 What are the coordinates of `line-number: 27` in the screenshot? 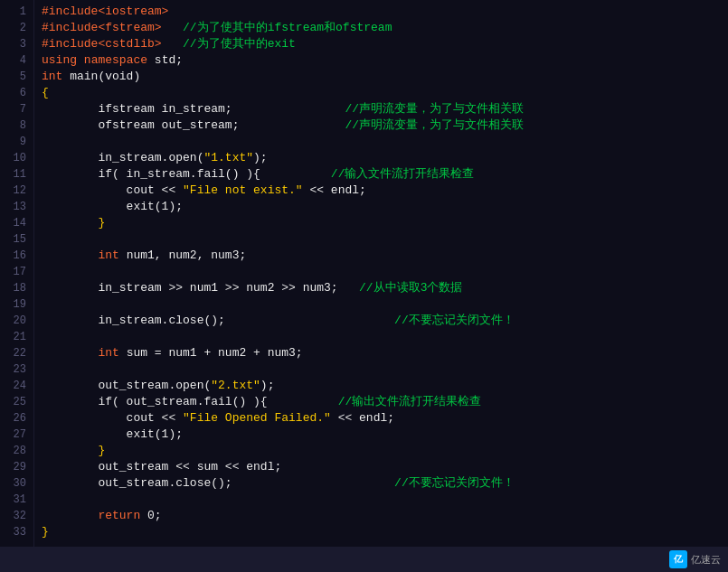 It's located at (16, 435).